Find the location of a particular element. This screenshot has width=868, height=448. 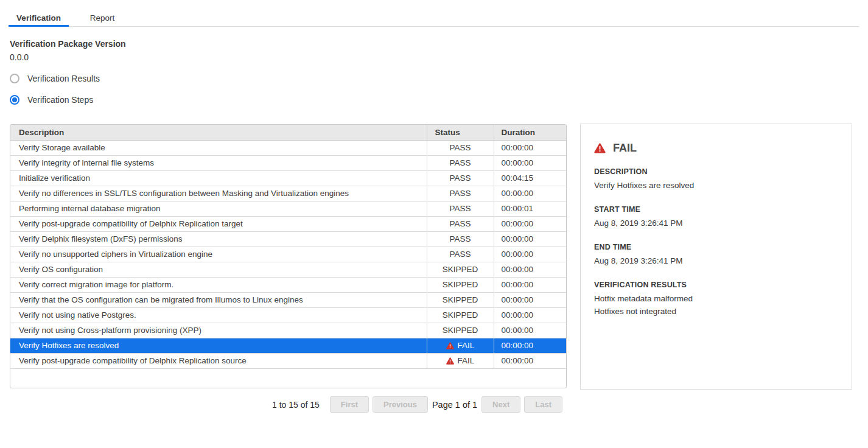

detail-status-heading: FAIL is located at coordinates (716, 149).